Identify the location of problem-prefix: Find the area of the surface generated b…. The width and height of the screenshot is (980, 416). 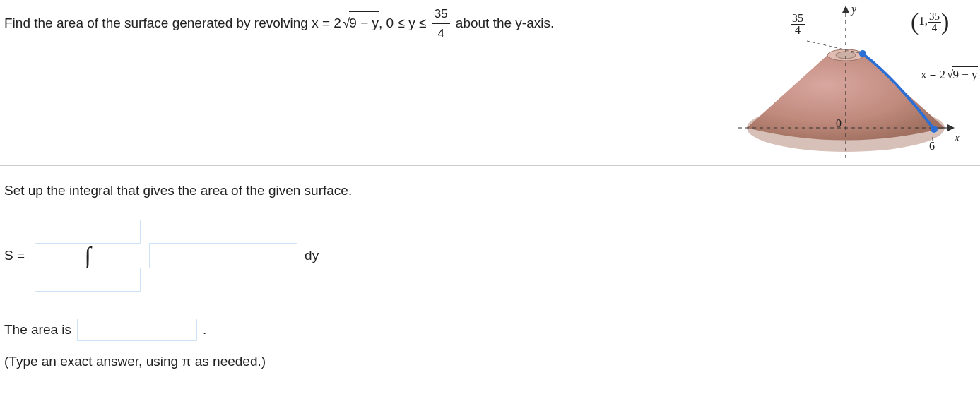
(172, 23).